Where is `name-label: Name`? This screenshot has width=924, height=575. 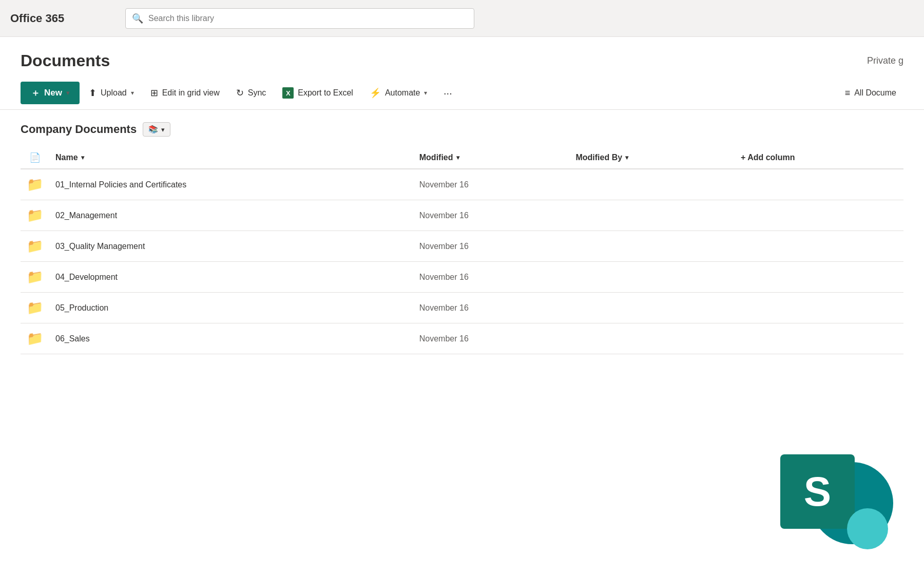
name-label: Name is located at coordinates (67, 158).